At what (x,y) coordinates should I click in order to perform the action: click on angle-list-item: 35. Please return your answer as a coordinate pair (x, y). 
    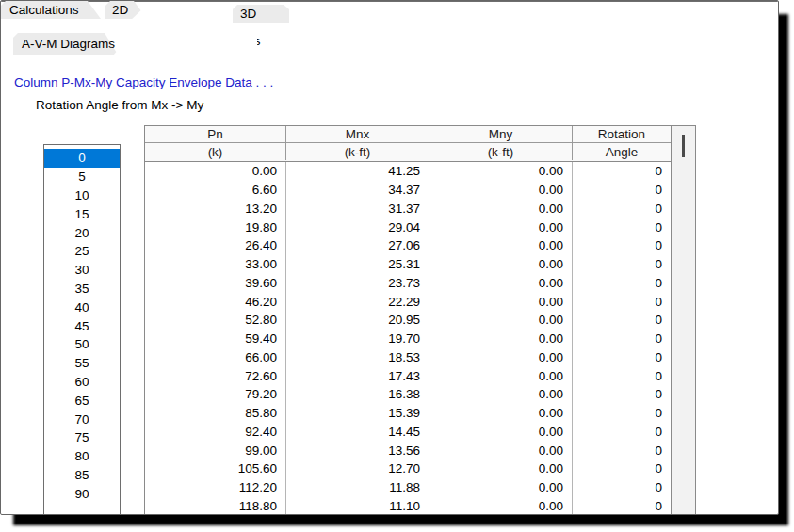
    Looking at the image, I should click on (82, 289).